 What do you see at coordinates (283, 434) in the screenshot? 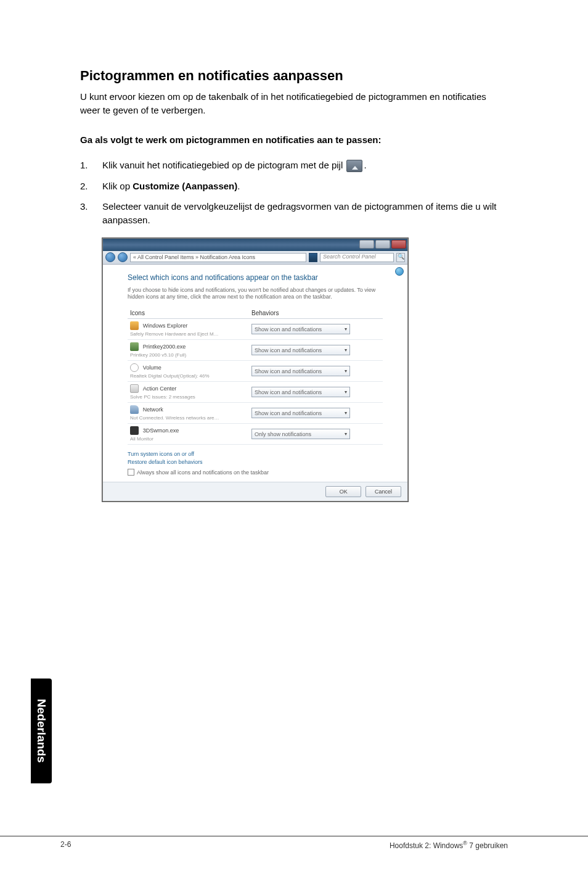
I see `dropdown-value: Only show notifications` at bounding box center [283, 434].